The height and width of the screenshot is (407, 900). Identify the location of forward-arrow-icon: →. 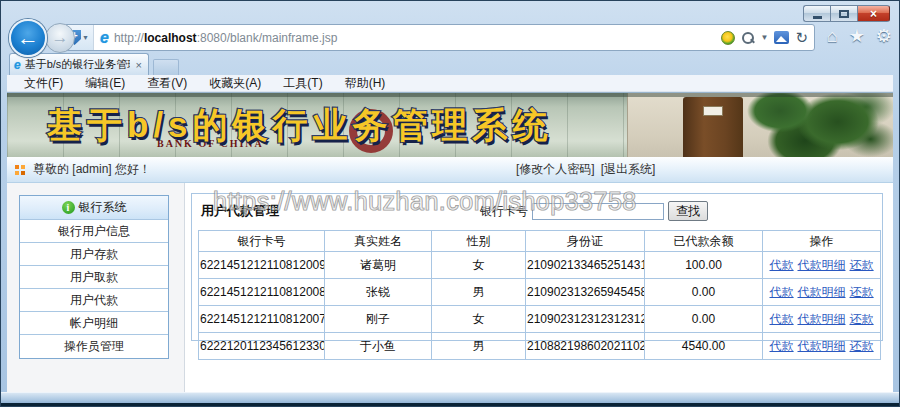
(60, 38).